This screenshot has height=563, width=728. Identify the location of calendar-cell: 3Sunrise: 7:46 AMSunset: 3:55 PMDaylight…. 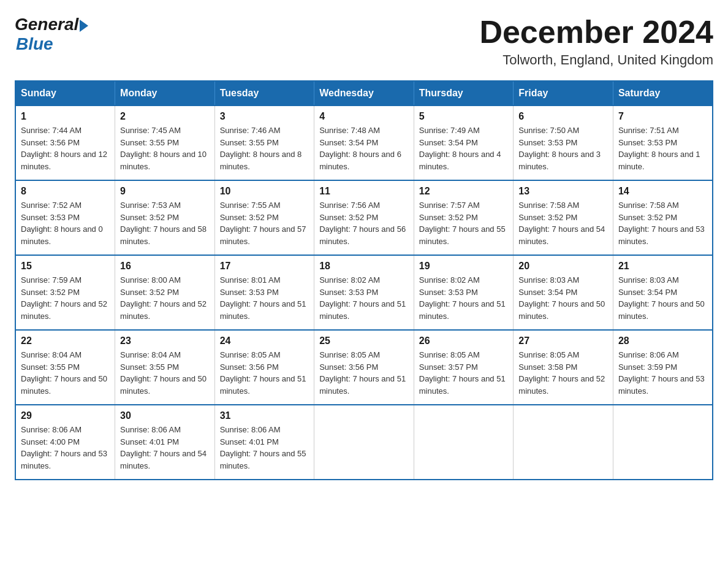
(265, 143).